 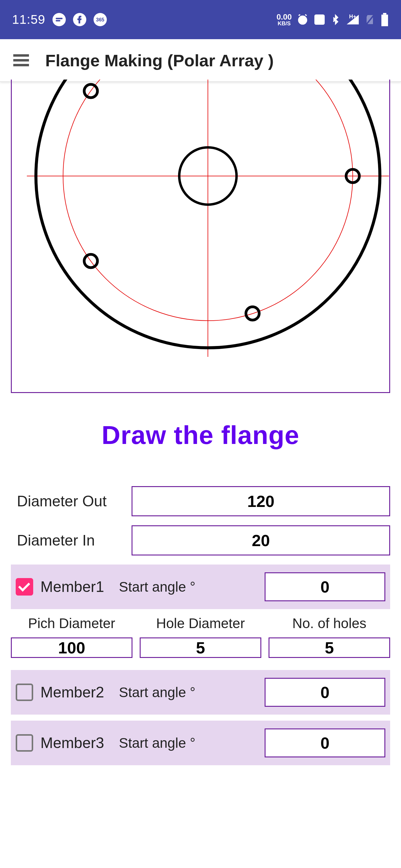 I want to click on hole-count-input, so click(x=329, y=648).